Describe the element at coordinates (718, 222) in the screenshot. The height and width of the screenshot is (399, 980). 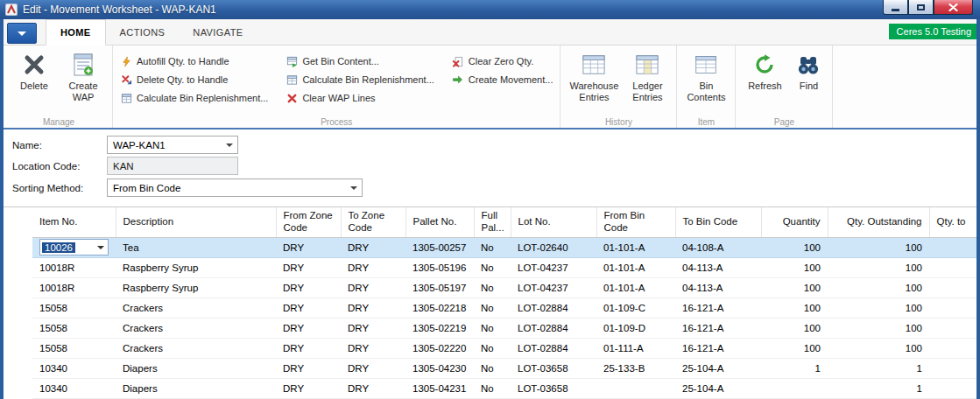
I see `column-header-to-bin-code: To Bin Code` at that location.